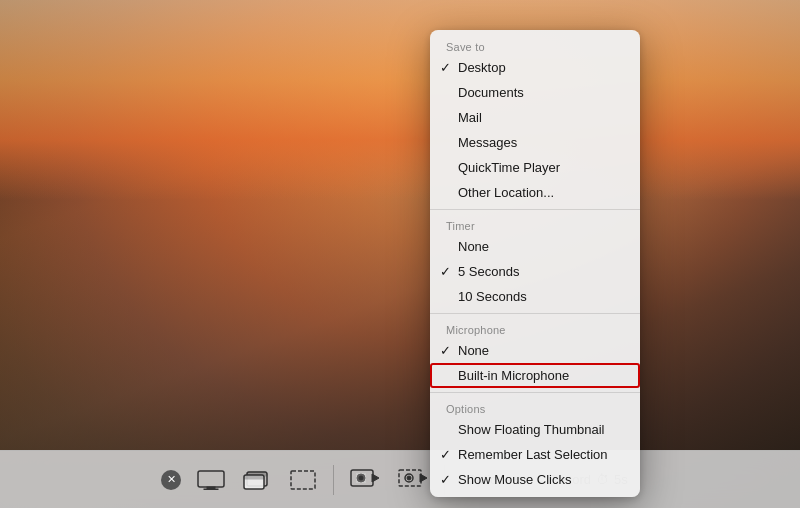 The height and width of the screenshot is (508, 800). Describe the element at coordinates (535, 272) in the screenshot. I see `menu-item-5sec: 5 Seconds` at that location.